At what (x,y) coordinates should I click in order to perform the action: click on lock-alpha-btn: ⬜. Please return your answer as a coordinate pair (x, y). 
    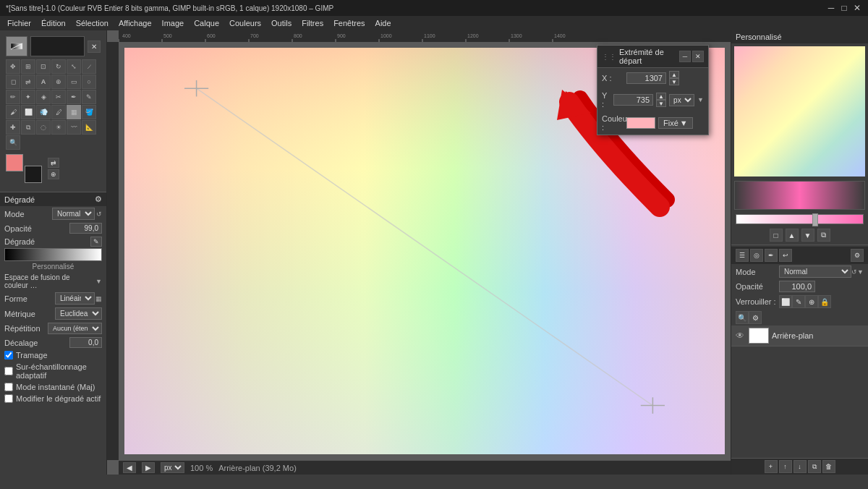
    Looking at the image, I should click on (786, 302).